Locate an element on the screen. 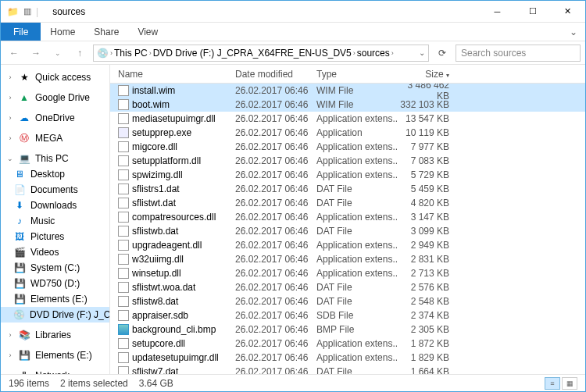 This screenshot has width=586, height=392. ribbon-expand-icon: ⌄ is located at coordinates (573, 31).